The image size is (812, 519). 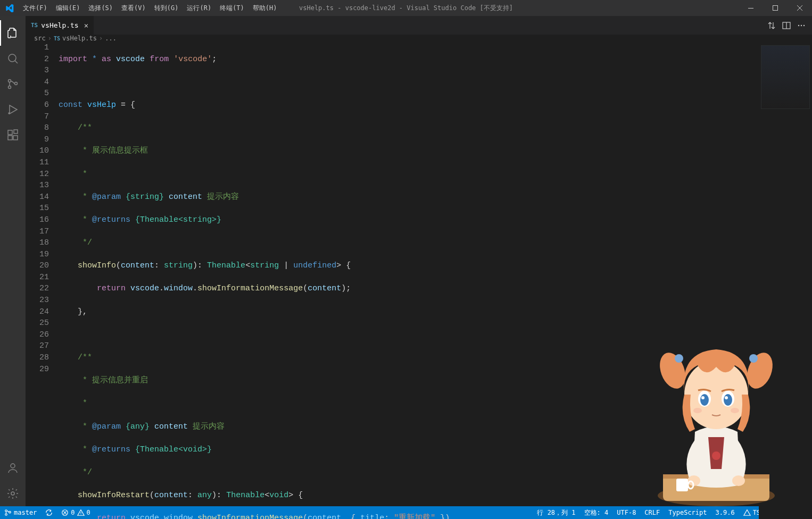 What do you see at coordinates (232, 8) in the screenshot?
I see `menu-terminal: 终端(T)` at bounding box center [232, 8].